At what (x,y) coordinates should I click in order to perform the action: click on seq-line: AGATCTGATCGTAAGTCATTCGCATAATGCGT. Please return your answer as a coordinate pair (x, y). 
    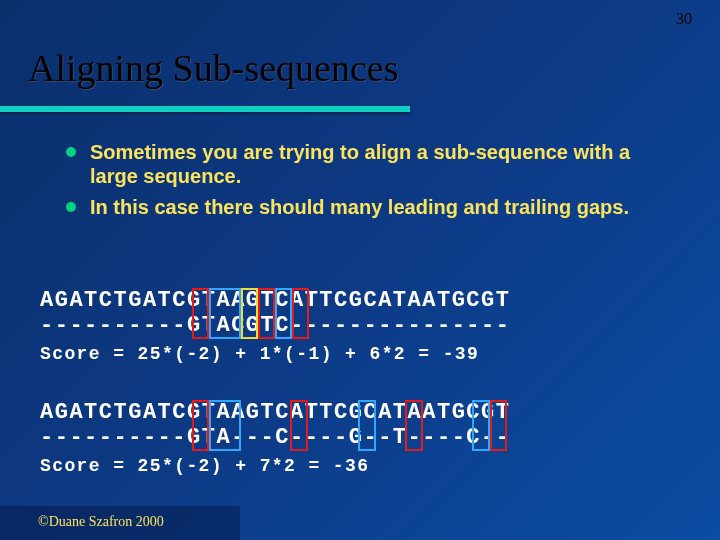
    Looking at the image, I should click on (275, 412).